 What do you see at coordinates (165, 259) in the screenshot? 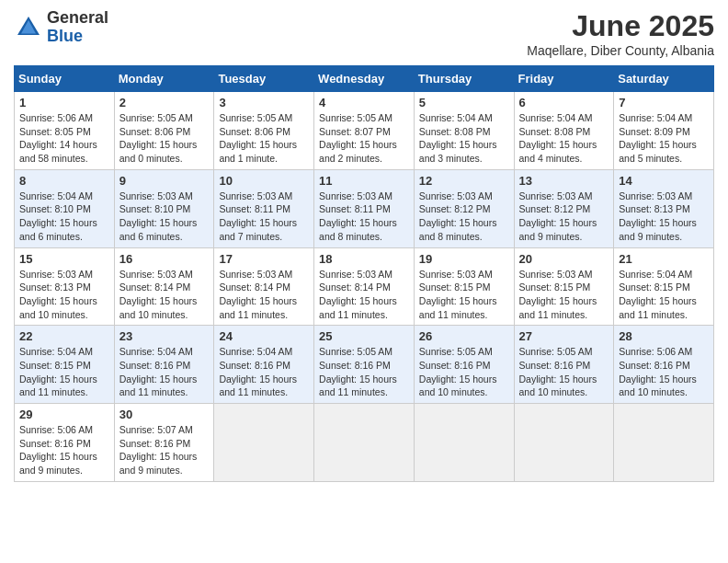
I see `day-number: 16` at bounding box center [165, 259].